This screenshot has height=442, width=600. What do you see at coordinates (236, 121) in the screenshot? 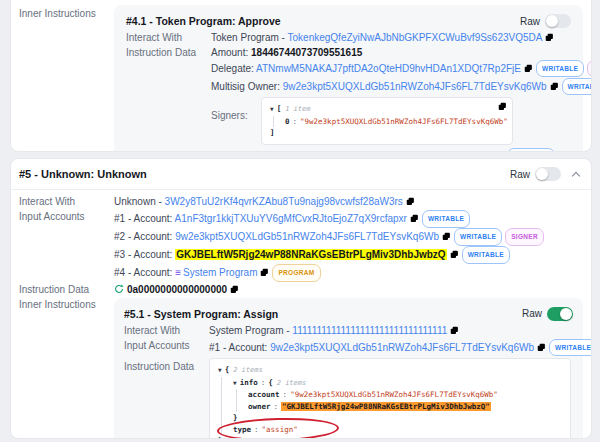
I see `signers-label: Signers:` at bounding box center [236, 121].